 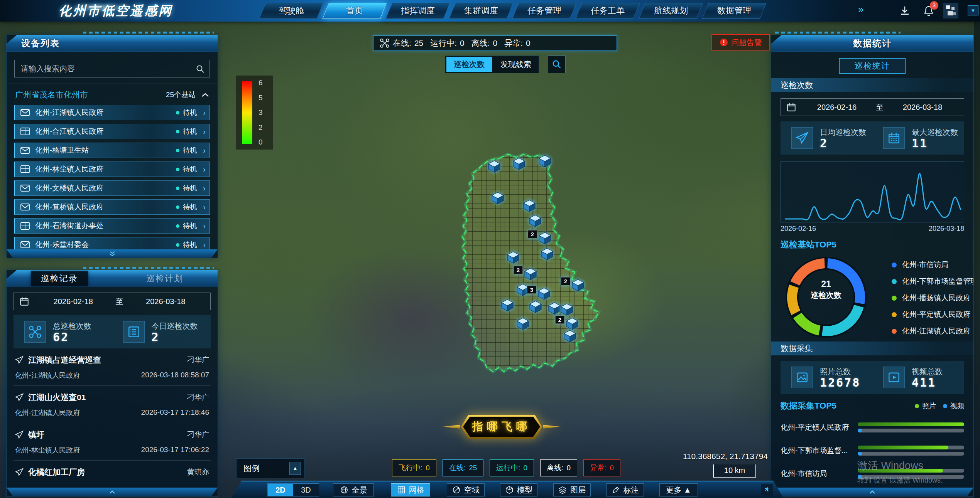 What do you see at coordinates (112, 442) in the screenshot?
I see `record-item: 镇圩刁华广化州-林尘镇人民政府2026-03-17 17:06:22` at bounding box center [112, 442].